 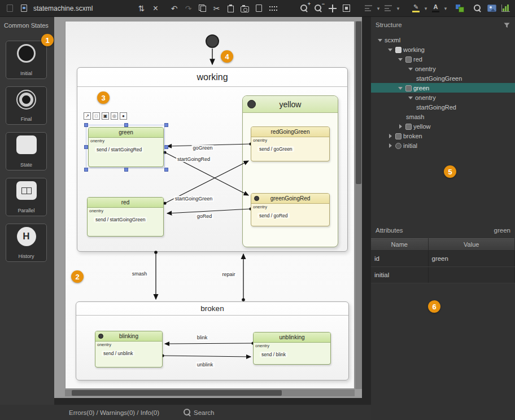 What do you see at coordinates (273, 216) in the screenshot?
I see `send-action: send / goRed` at bounding box center [273, 216].